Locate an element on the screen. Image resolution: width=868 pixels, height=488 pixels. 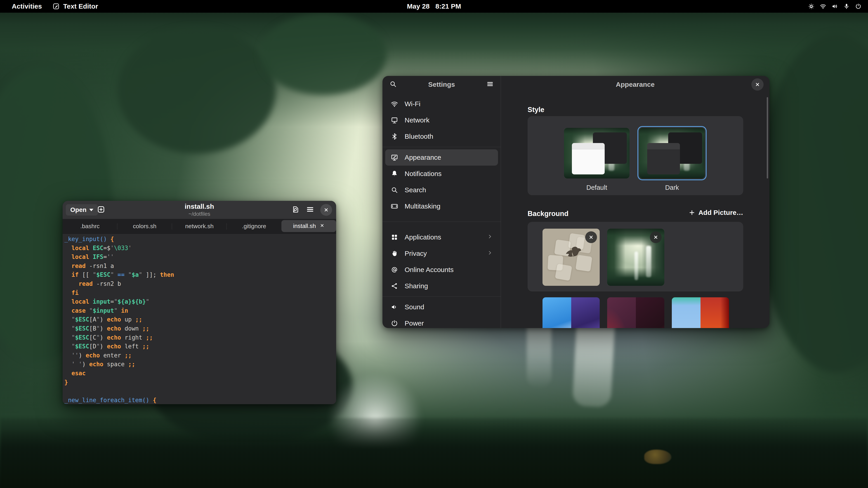
sidebar-item-network: Network is located at coordinates (441, 120).